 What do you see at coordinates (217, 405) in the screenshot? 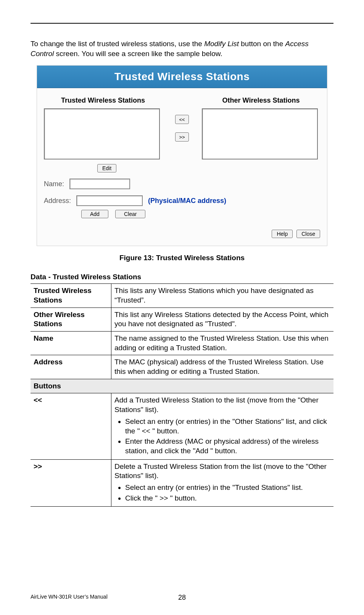
I see `row-main: Add a Trusted Wireless Station to the li…` at bounding box center [217, 405].